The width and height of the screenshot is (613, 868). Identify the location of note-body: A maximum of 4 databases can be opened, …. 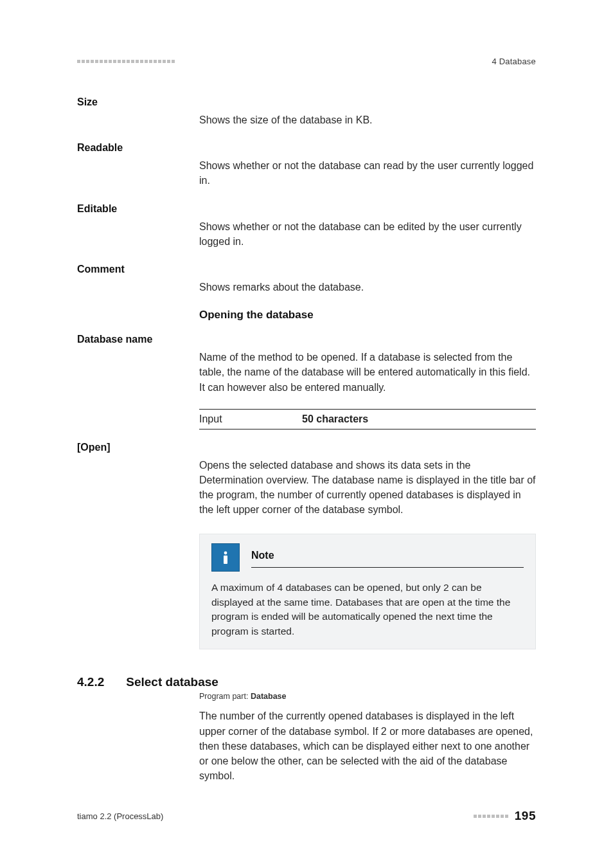
(368, 610).